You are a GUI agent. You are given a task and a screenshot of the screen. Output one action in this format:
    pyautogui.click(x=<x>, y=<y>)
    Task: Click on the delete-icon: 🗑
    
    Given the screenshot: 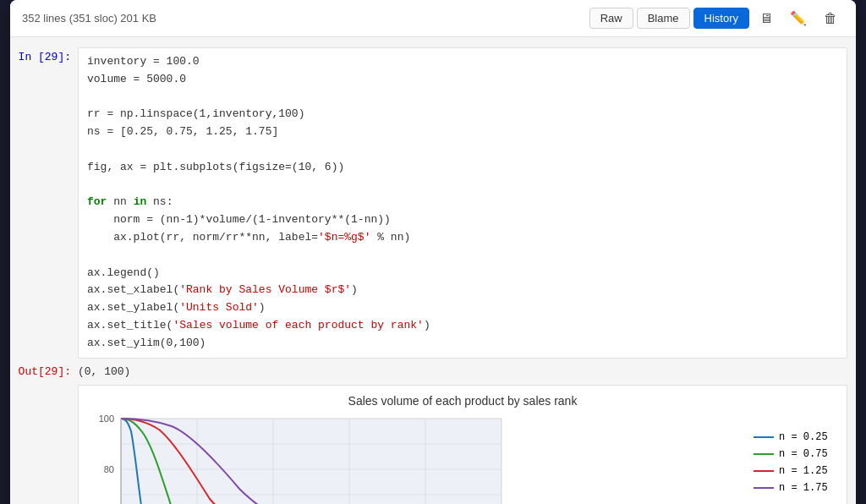 What is the action you would take?
    pyautogui.click(x=830, y=19)
    